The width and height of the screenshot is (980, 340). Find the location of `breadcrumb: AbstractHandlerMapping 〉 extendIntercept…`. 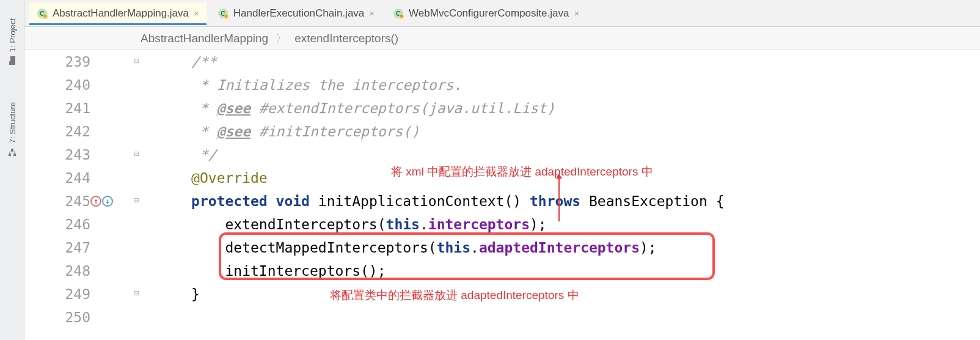

breadcrumb: AbstractHandlerMapping 〉 extendIntercept… is located at coordinates (502, 39).